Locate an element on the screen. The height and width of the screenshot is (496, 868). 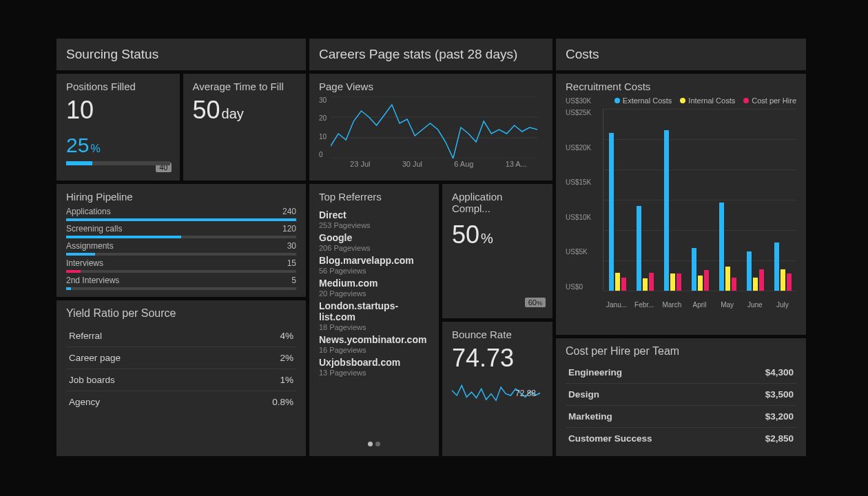
bounce-rate-last: 72.88 is located at coordinates (526, 393).